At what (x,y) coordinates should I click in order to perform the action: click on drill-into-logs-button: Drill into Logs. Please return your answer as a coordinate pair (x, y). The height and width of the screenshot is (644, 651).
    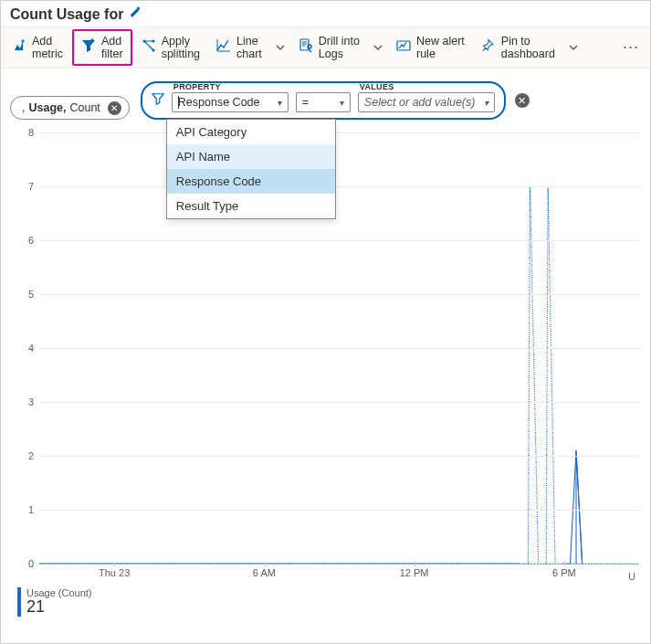
    Looking at the image, I should click on (329, 48).